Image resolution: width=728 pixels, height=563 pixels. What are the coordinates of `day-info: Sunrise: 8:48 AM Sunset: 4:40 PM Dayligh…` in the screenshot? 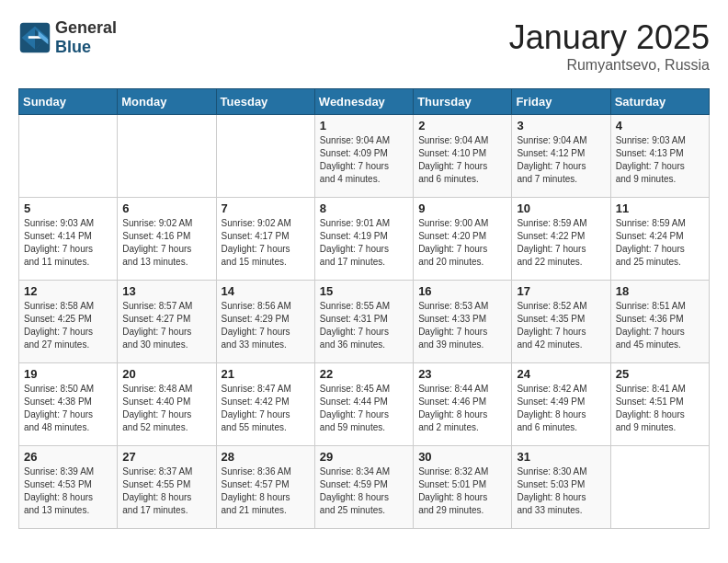 It's located at (166, 408).